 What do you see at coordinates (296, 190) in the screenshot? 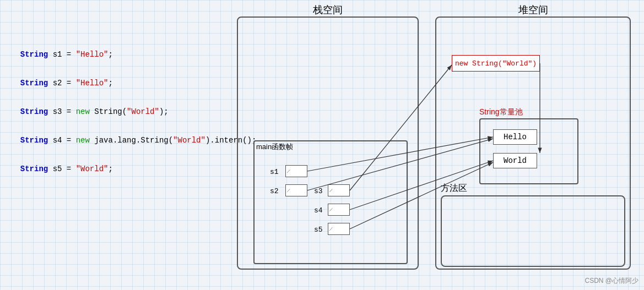
I see `s2-box: ⟋` at bounding box center [296, 190].